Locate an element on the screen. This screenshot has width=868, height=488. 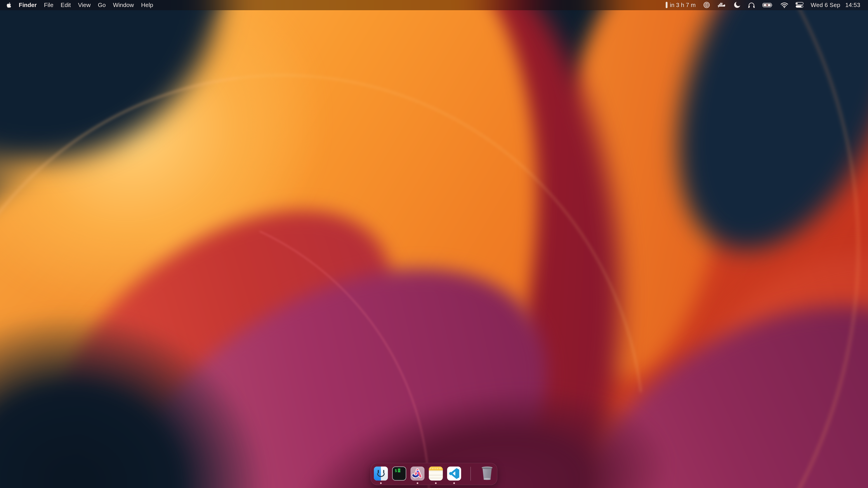
terminal-icon: $ is located at coordinates (399, 474).